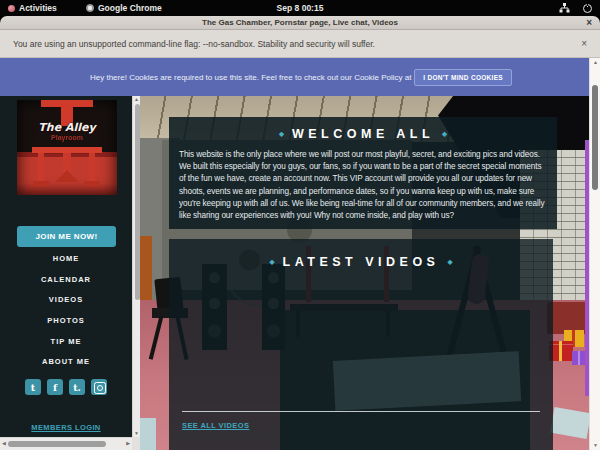 The image size is (600, 450). What do you see at coordinates (66, 444) in the screenshot?
I see `sidebar-horizontal-scrollbar: ◀ ▶` at bounding box center [66, 444].